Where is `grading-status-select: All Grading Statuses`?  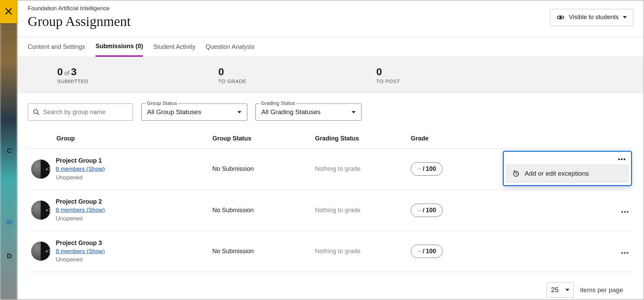
grading-status-select: All Grading Statuses is located at coordinates (308, 112).